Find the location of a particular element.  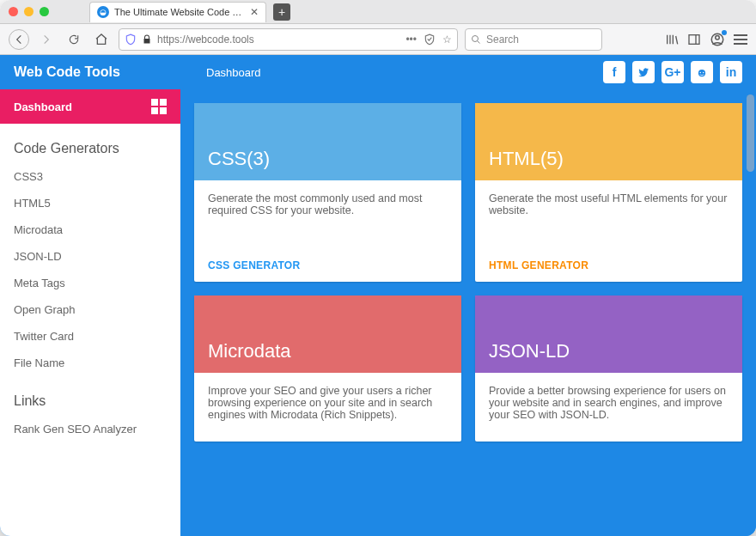

home-icon is located at coordinates (101, 40).